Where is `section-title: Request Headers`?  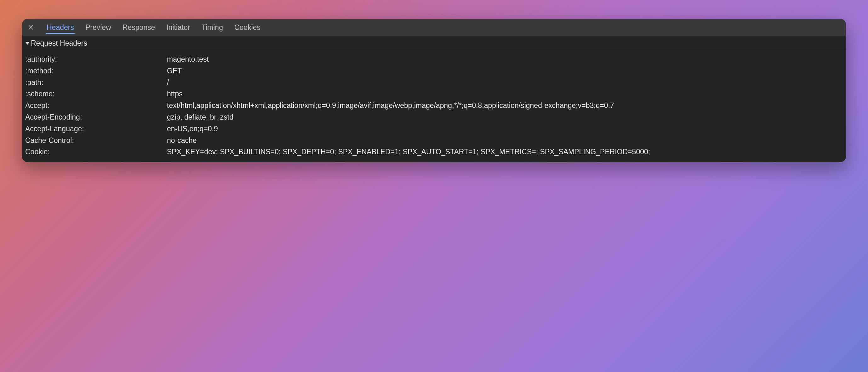
section-title: Request Headers is located at coordinates (59, 43).